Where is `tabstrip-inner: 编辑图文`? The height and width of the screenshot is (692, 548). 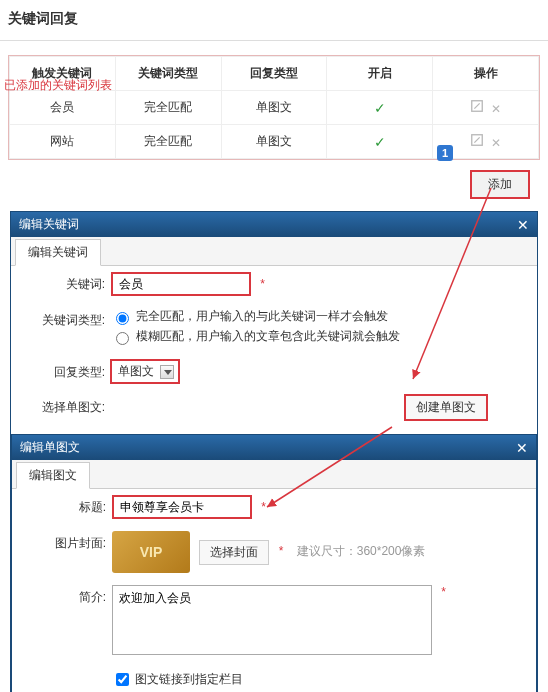
tabstrip-inner: 编辑图文 is located at coordinates (274, 474).